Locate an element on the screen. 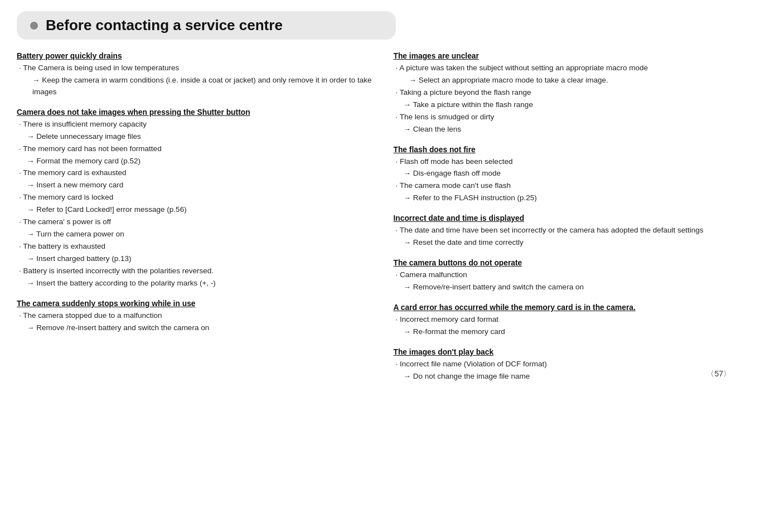 This screenshot has height=532, width=770. page-number: 〈57〉 is located at coordinates (719, 374).